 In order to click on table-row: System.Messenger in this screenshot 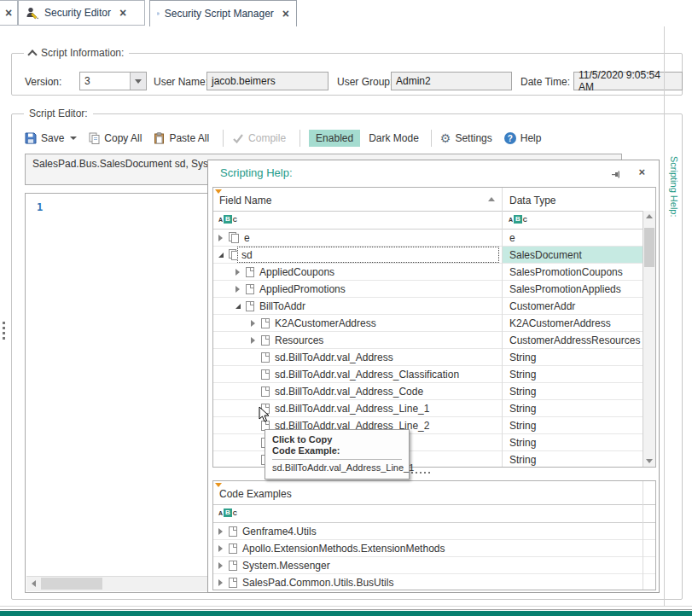, I will do `click(434, 566)`.